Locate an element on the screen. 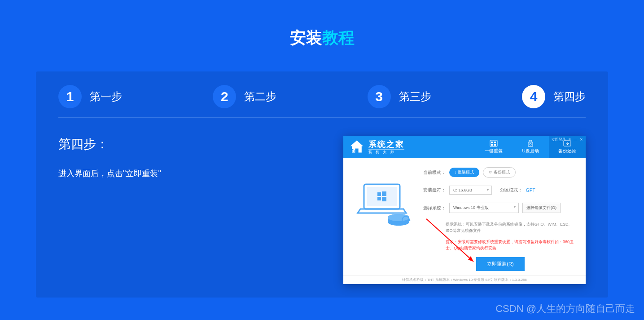  tab-reinstall: 一键重装 is located at coordinates (494, 147).